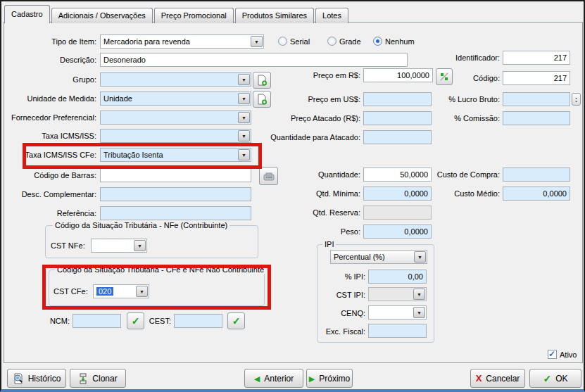 Image resolution: width=585 pixels, height=392 pixels. Describe the element at coordinates (52, 194) in the screenshot. I see `desc-complementar-label: Desc. Complementar:` at that location.